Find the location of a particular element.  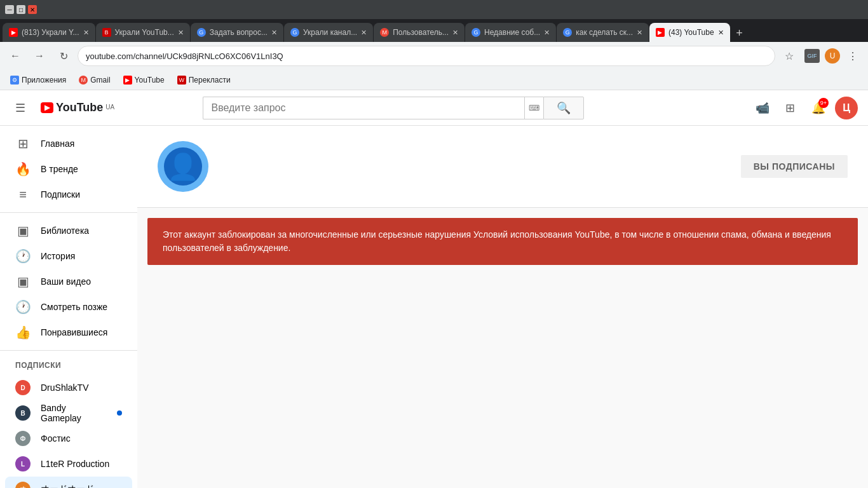

minimize-button: ─ is located at coordinates (10, 10).